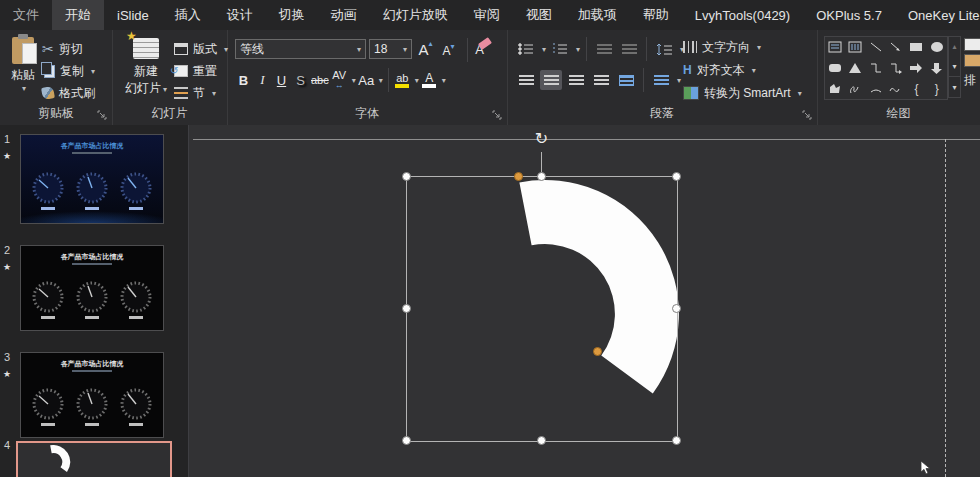 This screenshot has width=980, height=477. What do you see at coordinates (916, 88) in the screenshot?
I see `shape-left-brace: {` at bounding box center [916, 88].